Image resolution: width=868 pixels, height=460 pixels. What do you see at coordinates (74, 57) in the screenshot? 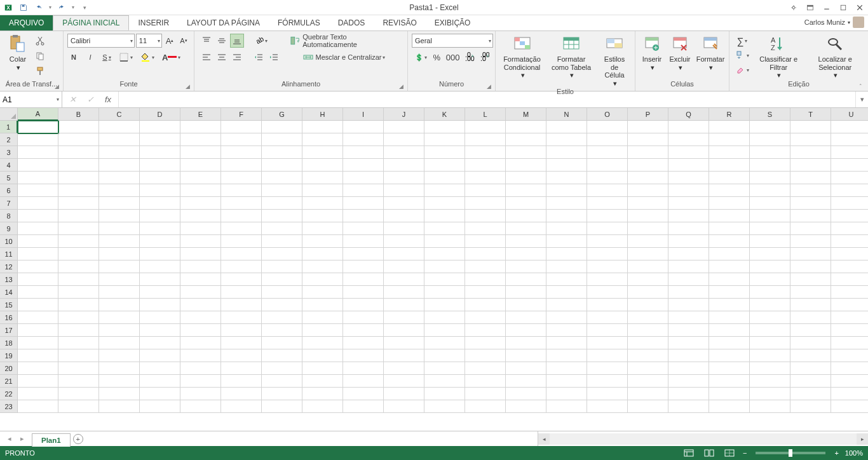
I see `bold-button: N` at bounding box center [74, 57].